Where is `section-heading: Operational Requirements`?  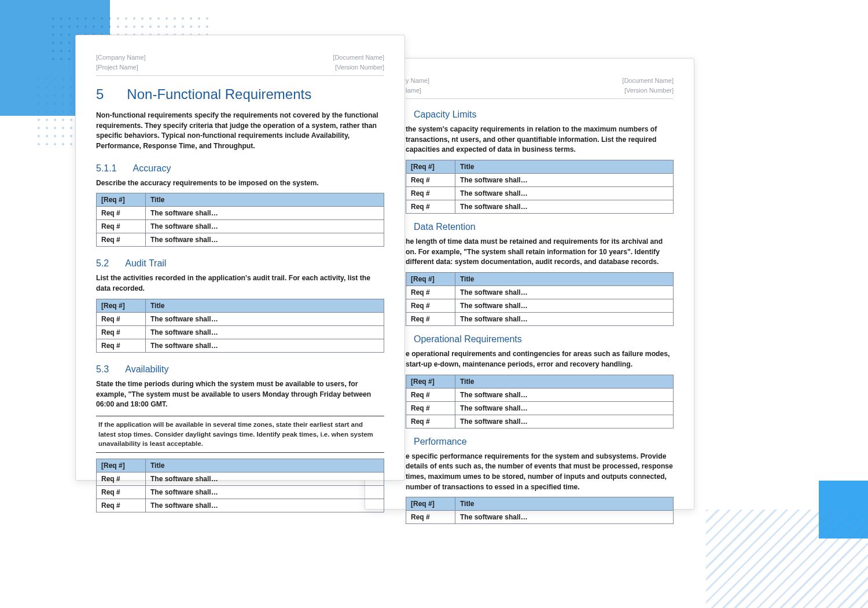 section-heading: Operational Requirements is located at coordinates (544, 339).